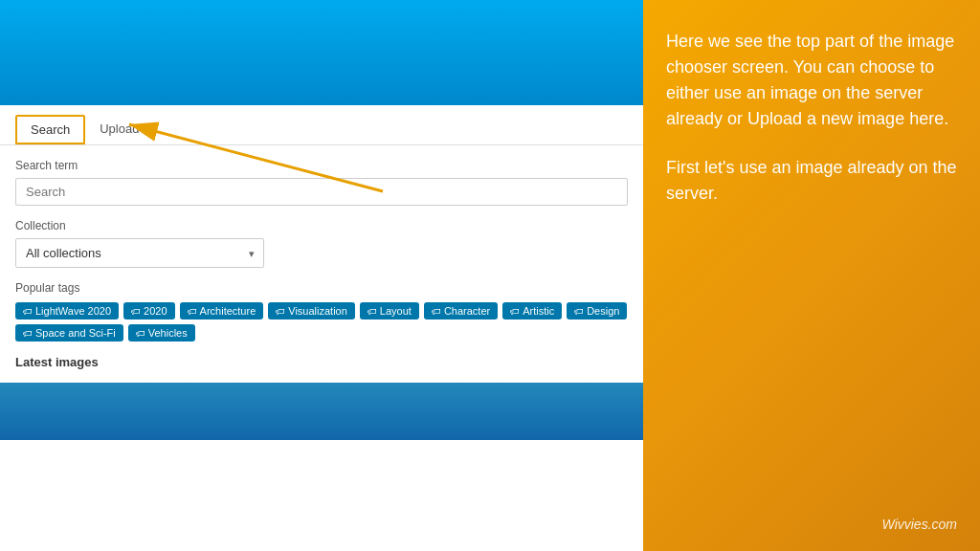  Describe the element at coordinates (149, 311) in the screenshot. I see `tag-2020: 🏷2020` at that location.